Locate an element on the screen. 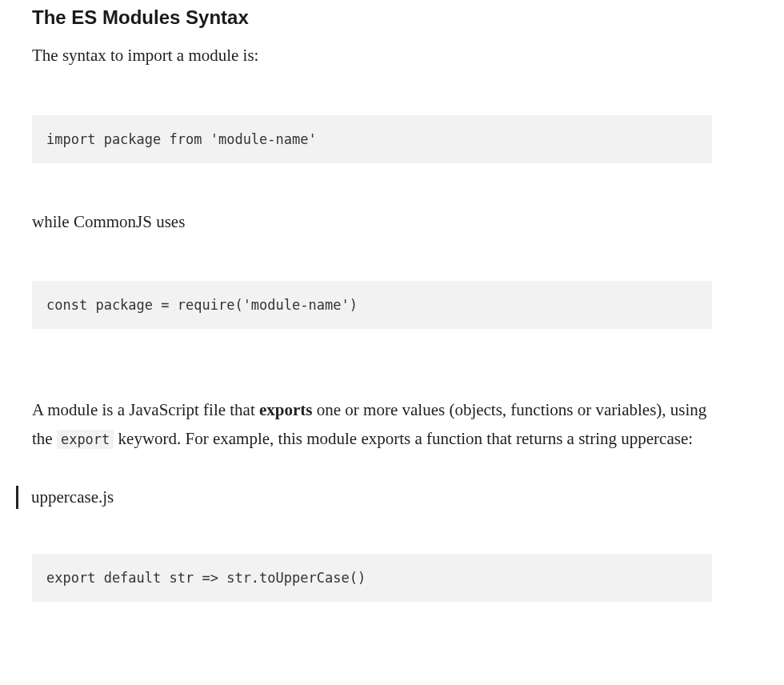  transition-paragraph: while CommonJS uses is located at coordinates (372, 222).